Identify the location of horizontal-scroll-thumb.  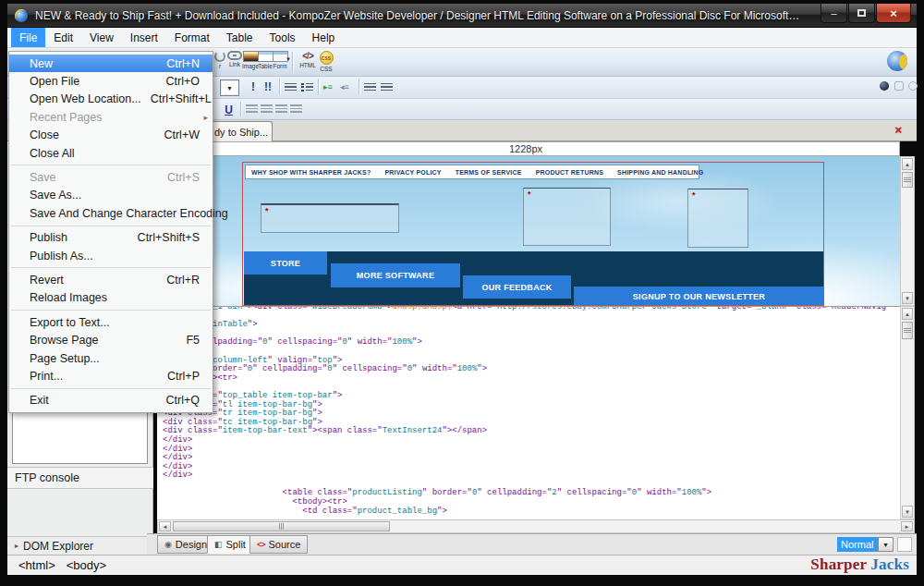
(281, 527).